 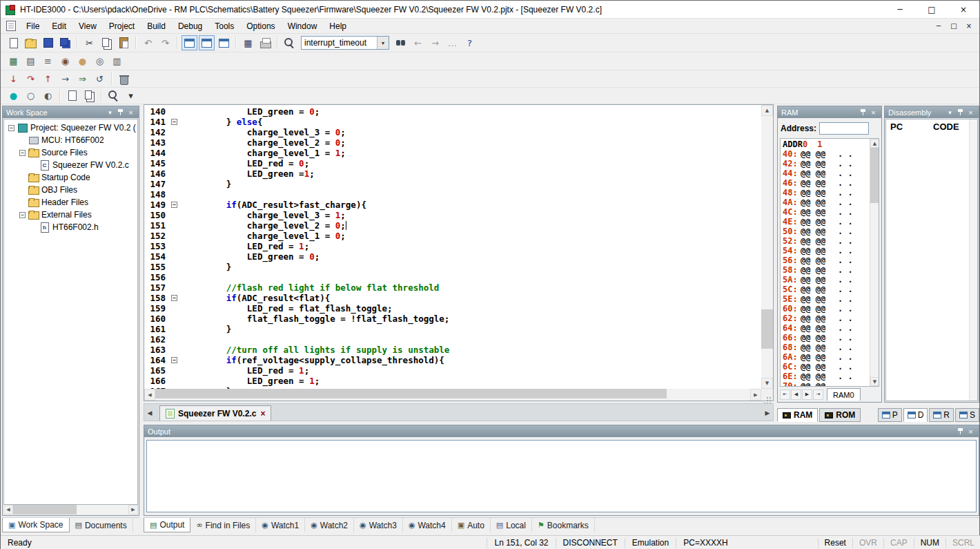 What do you see at coordinates (156, 26) in the screenshot?
I see `menu-item-build: Build` at bounding box center [156, 26].